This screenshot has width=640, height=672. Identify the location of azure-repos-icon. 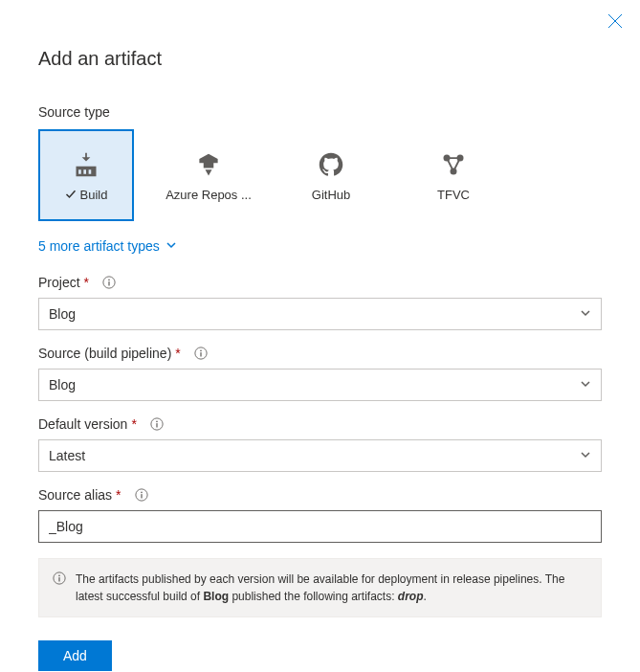
(209, 165).